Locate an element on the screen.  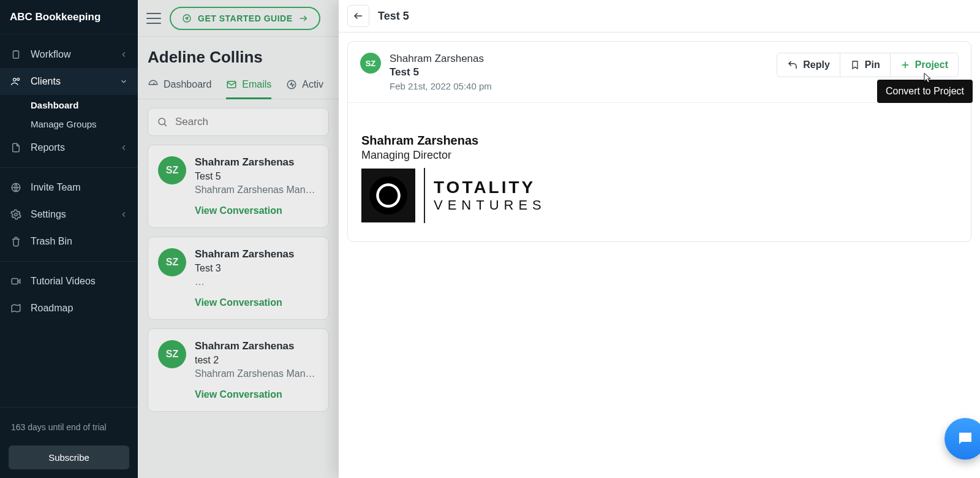
panel-title: Test 5 is located at coordinates (393, 16).